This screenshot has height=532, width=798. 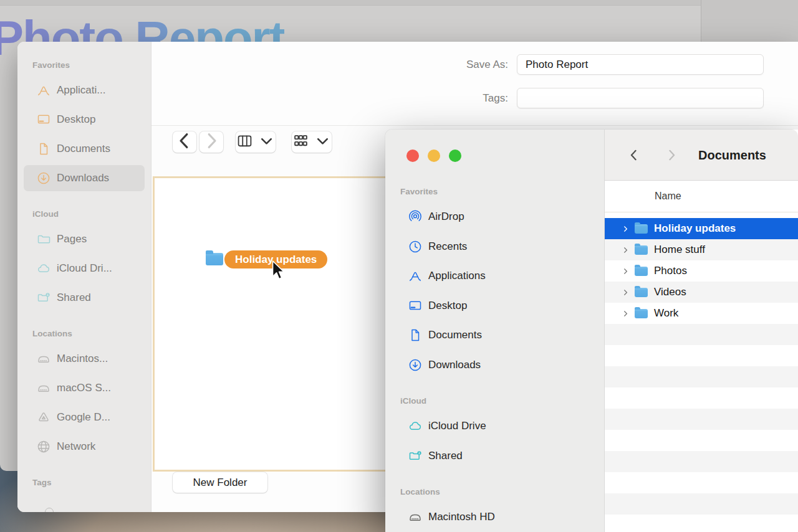 What do you see at coordinates (434, 156) in the screenshot?
I see `minimize-window-icon` at bounding box center [434, 156].